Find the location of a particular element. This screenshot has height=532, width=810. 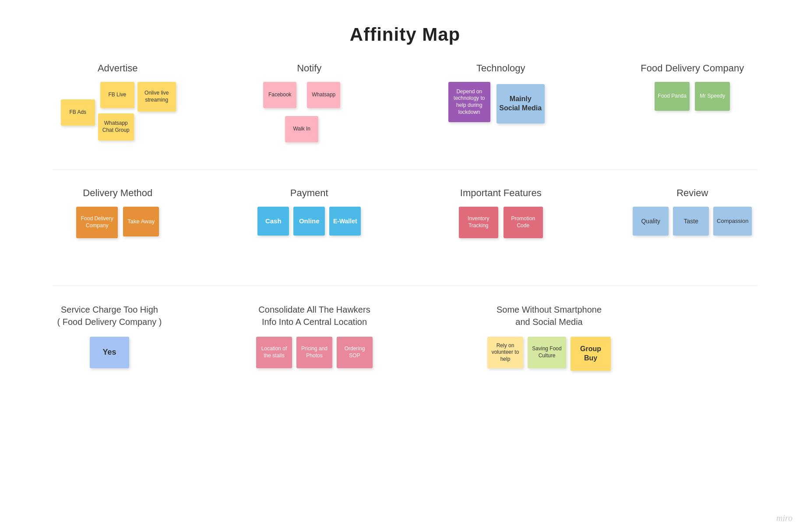

notes-consolidate: Location of the stalls Pricing and Photo… is located at coordinates (314, 363).